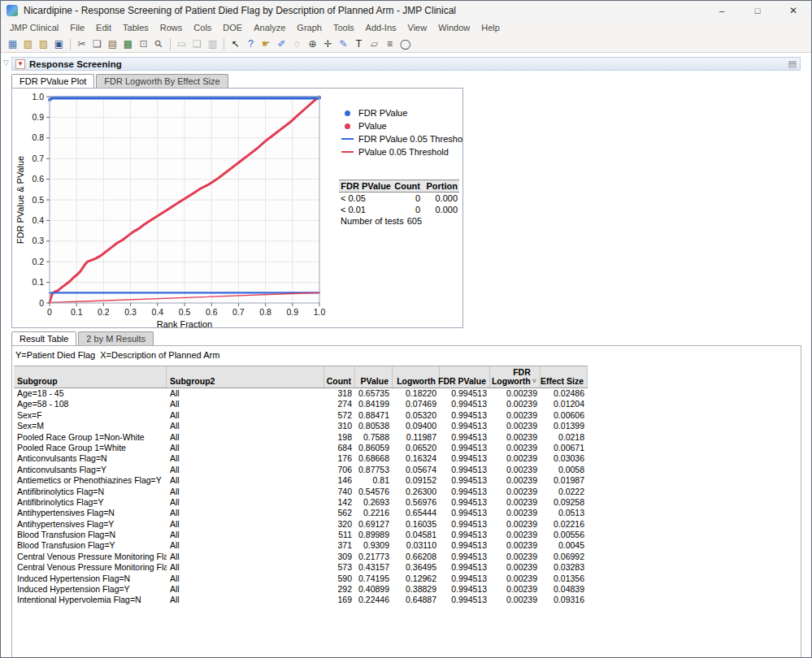 This screenshot has width=812, height=658. Describe the element at coordinates (374, 377) in the screenshot. I see `column-header: PValue˅` at that location.